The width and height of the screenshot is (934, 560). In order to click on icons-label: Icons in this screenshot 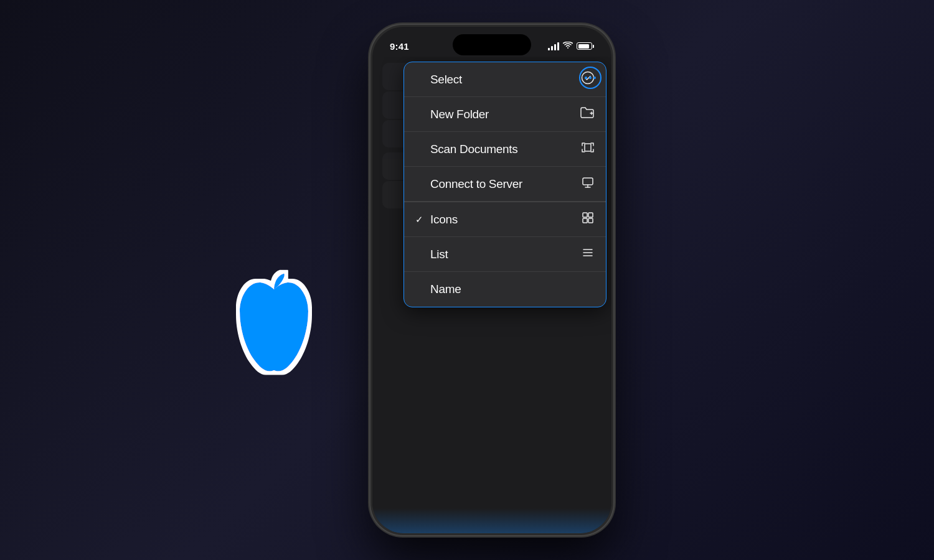, I will do `click(444, 220)`.